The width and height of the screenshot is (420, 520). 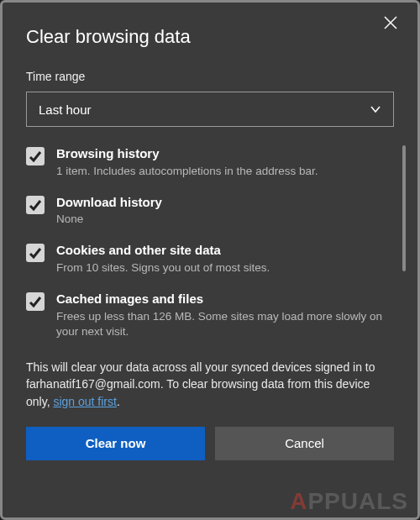 What do you see at coordinates (391, 23) in the screenshot?
I see `close-icon` at bounding box center [391, 23].